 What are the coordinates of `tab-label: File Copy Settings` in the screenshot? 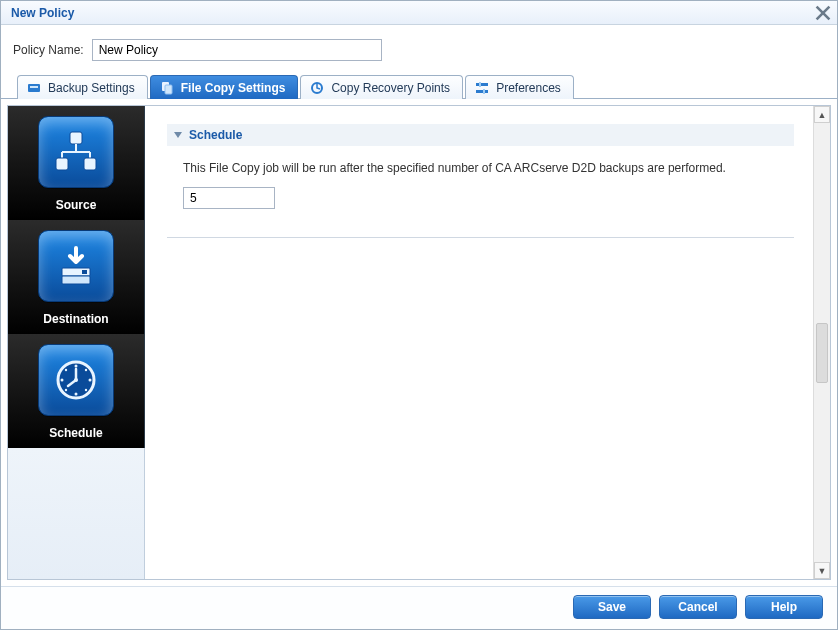 It's located at (234, 88).